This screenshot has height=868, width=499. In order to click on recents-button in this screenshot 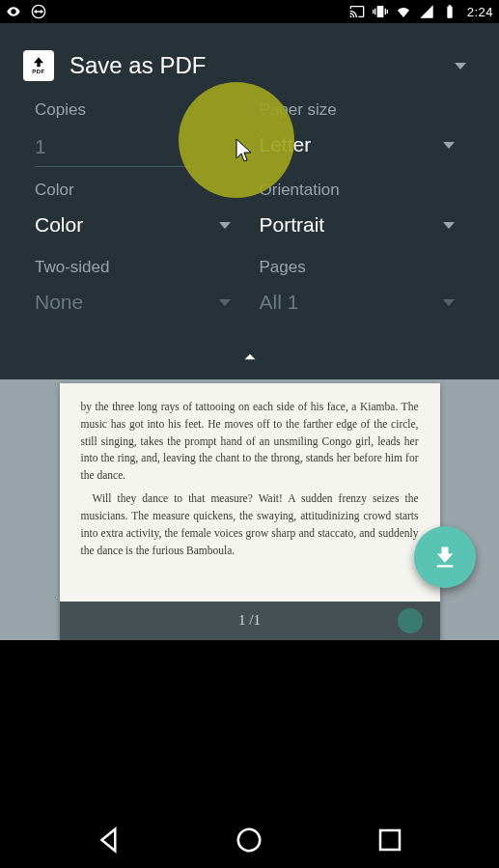, I will do `click(390, 842)`.